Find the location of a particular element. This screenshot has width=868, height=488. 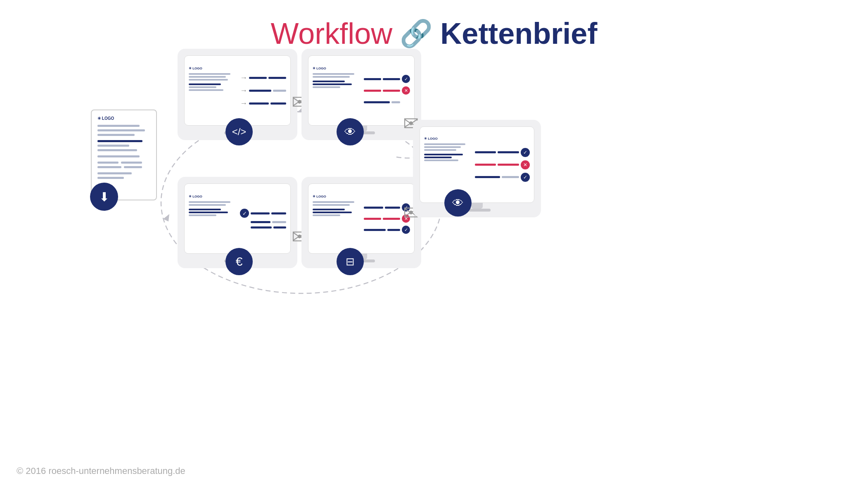

copyright-text: © 2016 roesch-unternehmensberatung.de is located at coordinates (101, 471).